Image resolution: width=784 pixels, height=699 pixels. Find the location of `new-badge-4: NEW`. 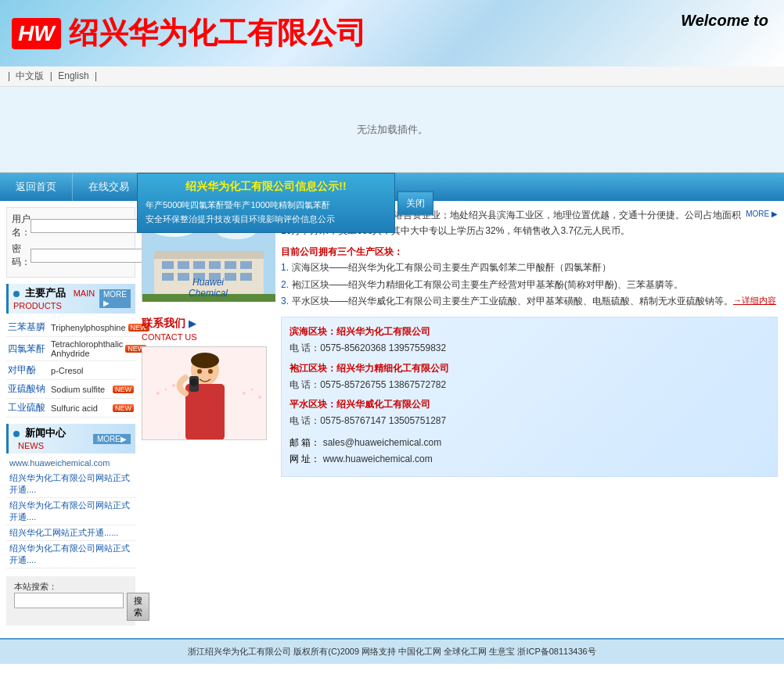

new-badge-4: NEW is located at coordinates (124, 389).